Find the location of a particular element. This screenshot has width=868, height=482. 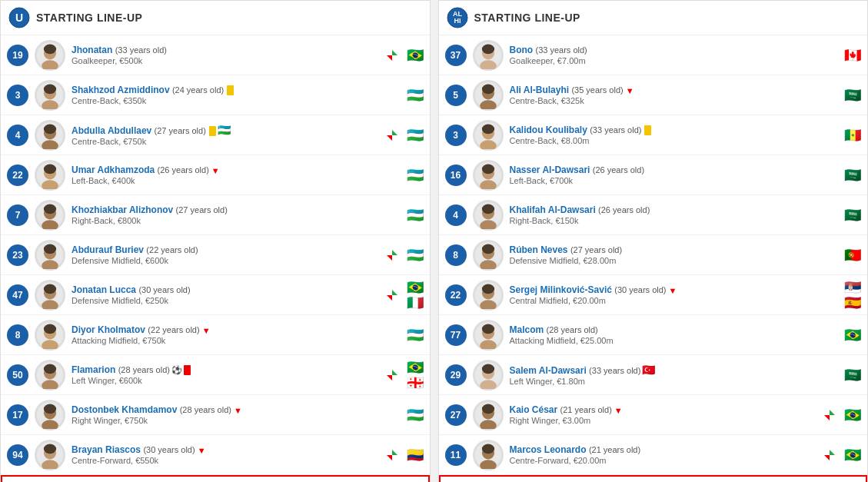

player-row: 23 Abdurauf Buriev (22 years old) Defens… is located at coordinates (215, 255).